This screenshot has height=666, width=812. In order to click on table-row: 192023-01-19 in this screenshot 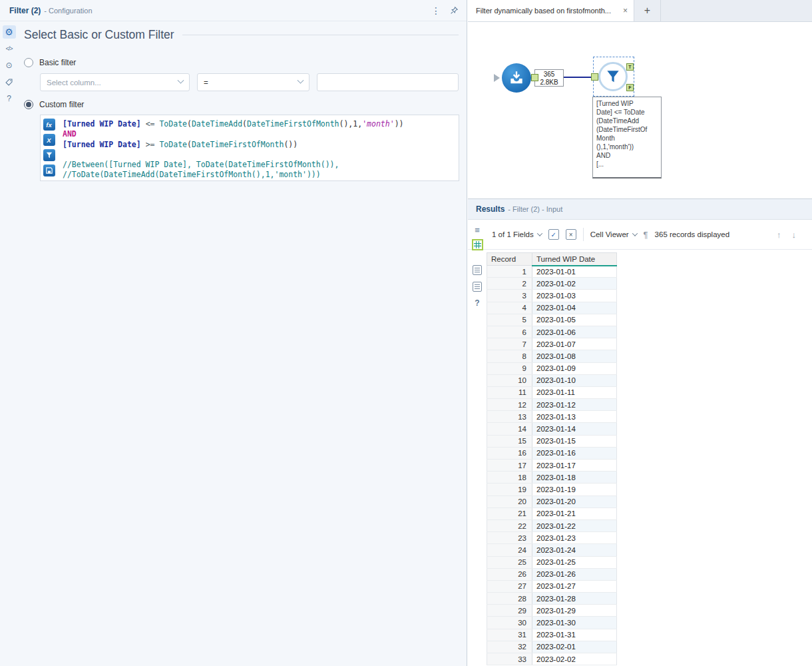, I will do `click(552, 490)`.